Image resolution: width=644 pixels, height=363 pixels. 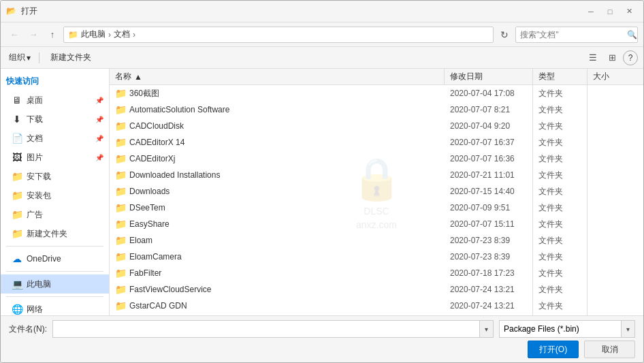 What do you see at coordinates (54, 234) in the screenshot?
I see `sidebar-item-new-folder: 📁 新建文件夹` at bounding box center [54, 234].